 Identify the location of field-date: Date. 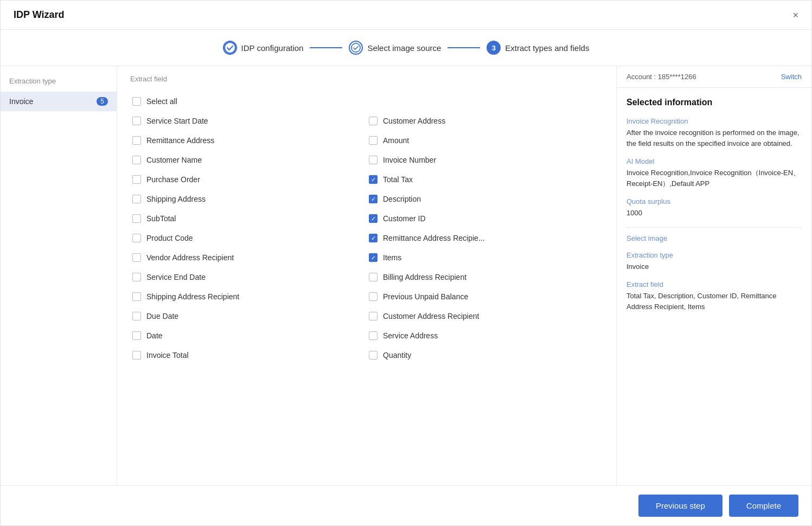
(248, 336).